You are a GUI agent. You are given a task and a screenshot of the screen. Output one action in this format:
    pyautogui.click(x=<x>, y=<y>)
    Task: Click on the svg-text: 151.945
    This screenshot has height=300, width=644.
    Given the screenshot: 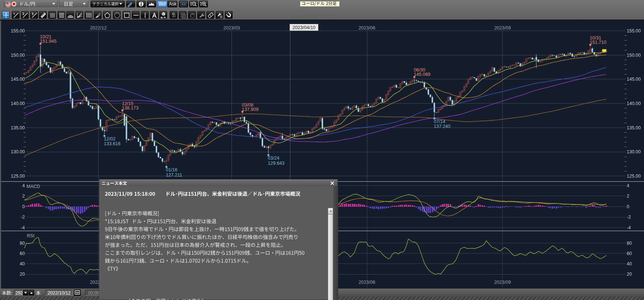 What is the action you would take?
    pyautogui.click(x=49, y=41)
    